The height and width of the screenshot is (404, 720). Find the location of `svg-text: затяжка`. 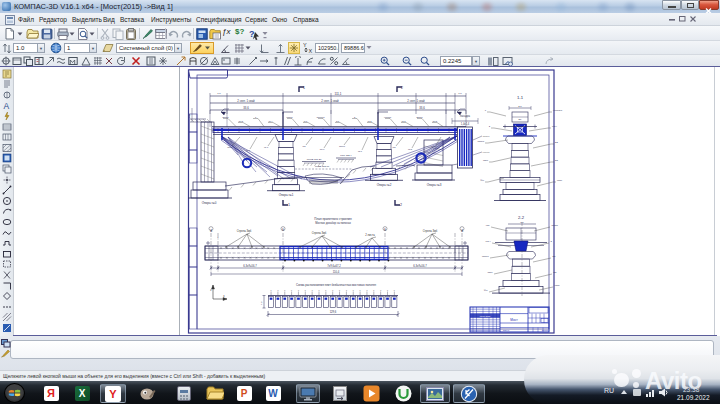

svg-text: затяжка is located at coordinates (320, 117).